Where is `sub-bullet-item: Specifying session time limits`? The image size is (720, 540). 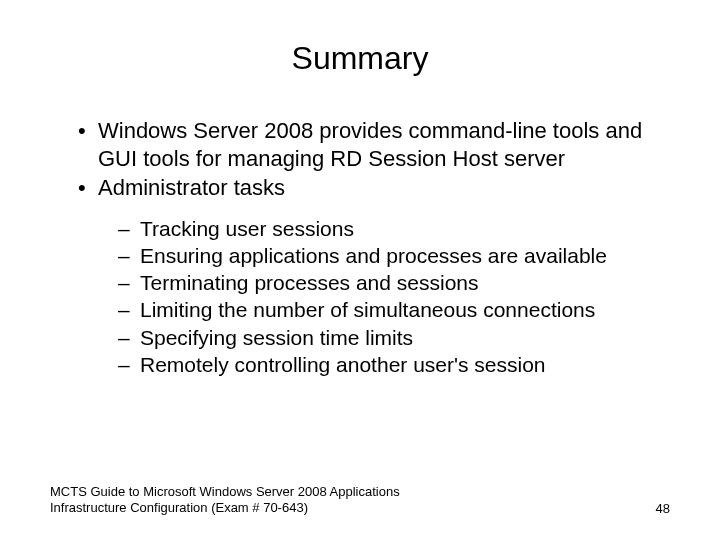 sub-bullet-item: Specifying session time limits is located at coordinates (394, 338).